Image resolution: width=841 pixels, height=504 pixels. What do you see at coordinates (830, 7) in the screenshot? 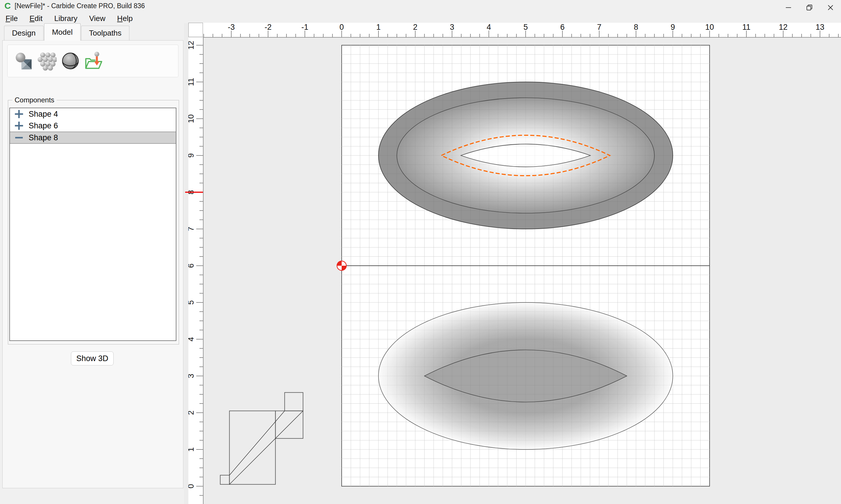
I see `close-icon` at bounding box center [830, 7].